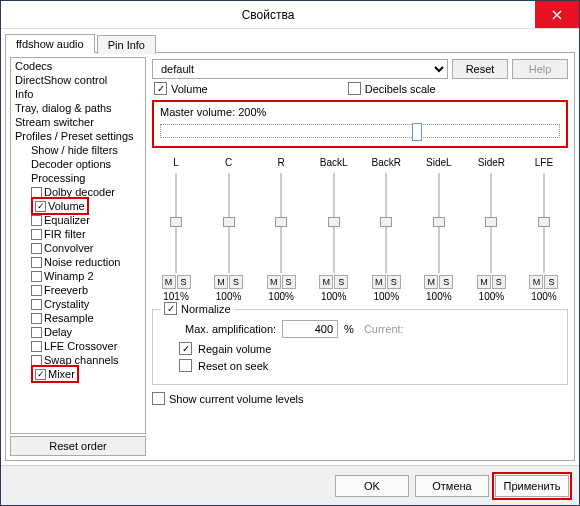  What do you see at coordinates (78, 122) in the screenshot?
I see `tree-item: Stream switcher` at bounding box center [78, 122].